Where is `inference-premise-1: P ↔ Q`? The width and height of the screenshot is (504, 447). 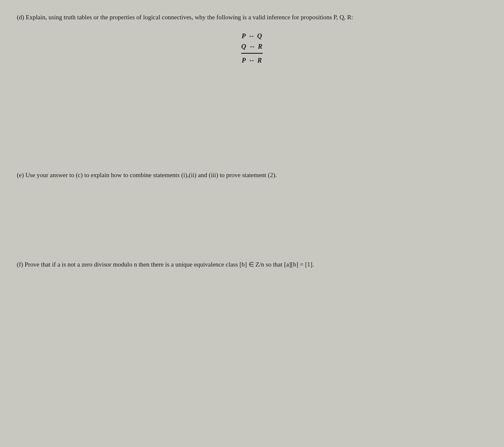
inference-premise-1: P ↔ Q is located at coordinates (252, 36).